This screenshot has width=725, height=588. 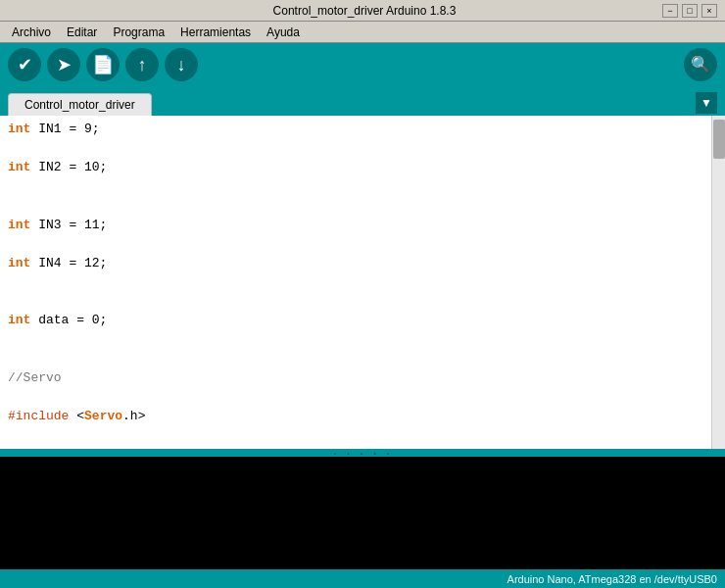 What do you see at coordinates (362, 101) in the screenshot?
I see `tab-bar: Control_motor_driver ▼` at bounding box center [362, 101].